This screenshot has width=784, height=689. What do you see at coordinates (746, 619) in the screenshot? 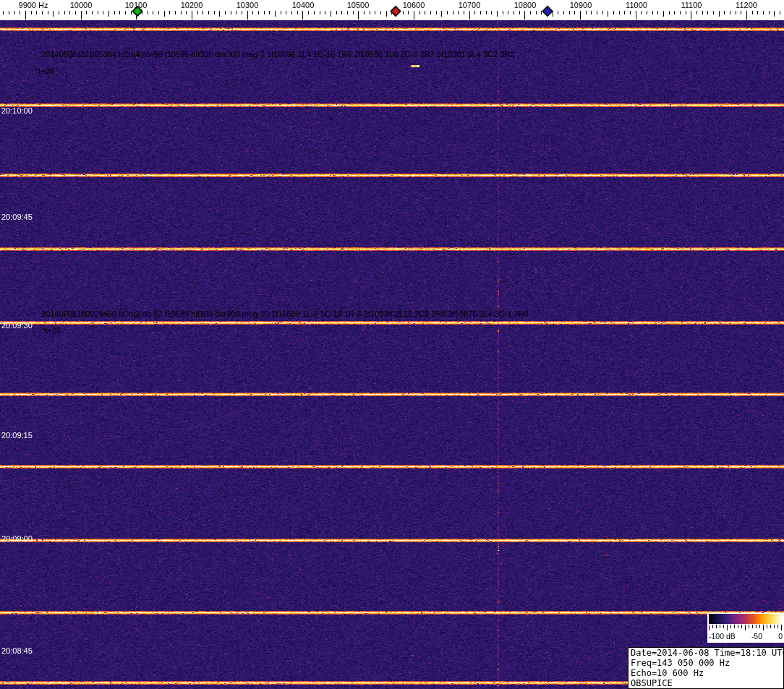
I see `intensity-gradient-bar` at bounding box center [746, 619].